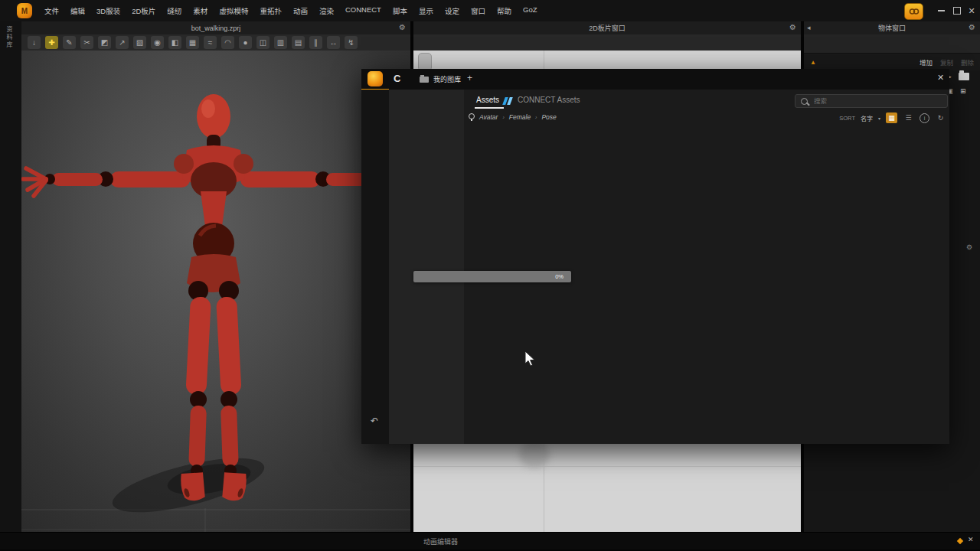 The image size is (980, 551). What do you see at coordinates (926, 62) in the screenshot?
I see `add-button: 增加` at bounding box center [926, 62].